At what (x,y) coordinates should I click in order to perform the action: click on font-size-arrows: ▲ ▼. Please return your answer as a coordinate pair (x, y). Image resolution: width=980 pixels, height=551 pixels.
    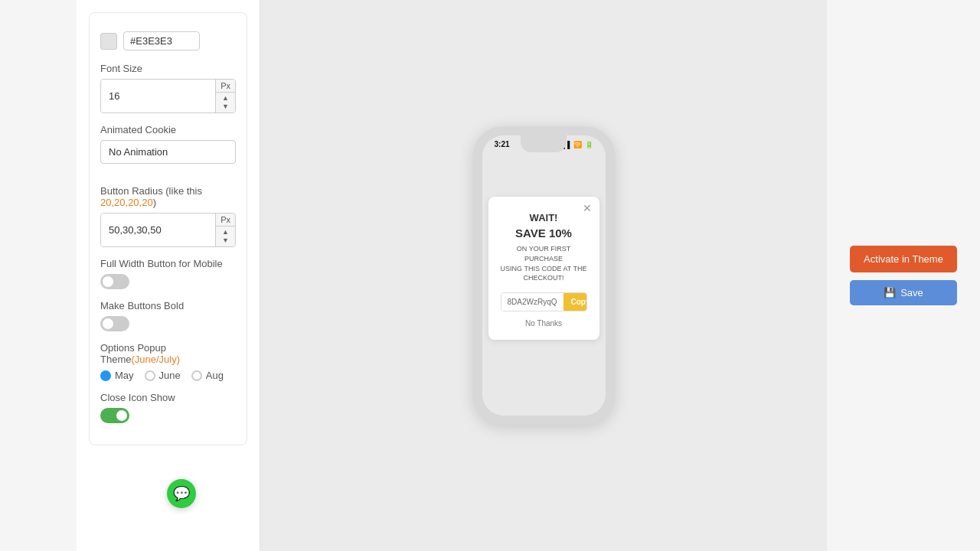
    Looking at the image, I should click on (225, 103).